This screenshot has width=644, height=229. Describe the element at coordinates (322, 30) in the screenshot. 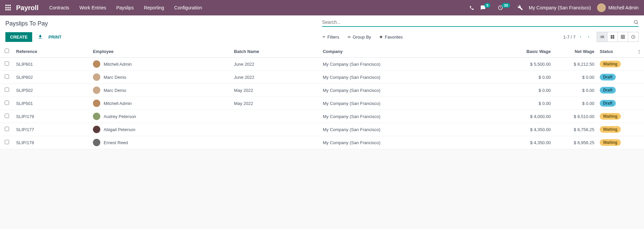

I see `control-panel: Payslips To Pay CREATE PRINT Filters` at that location.